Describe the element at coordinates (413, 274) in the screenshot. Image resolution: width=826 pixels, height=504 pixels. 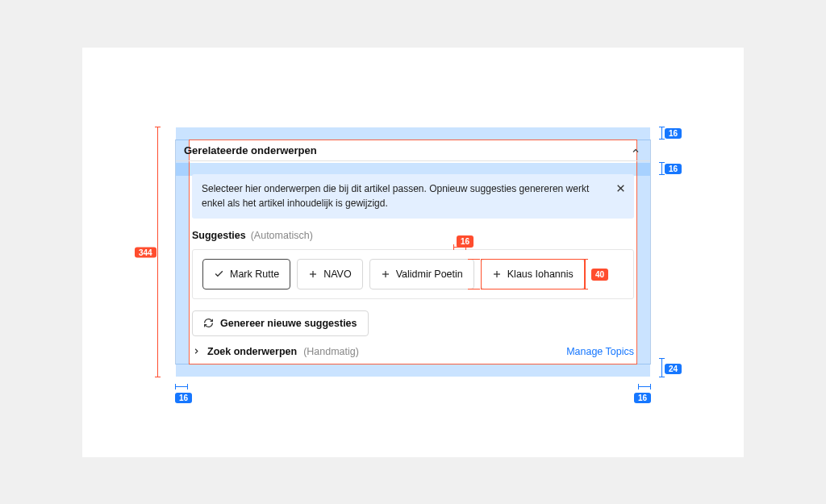
I see `suggestion-chip-row: Mark Rutte NAVO Validmir P` at that location.